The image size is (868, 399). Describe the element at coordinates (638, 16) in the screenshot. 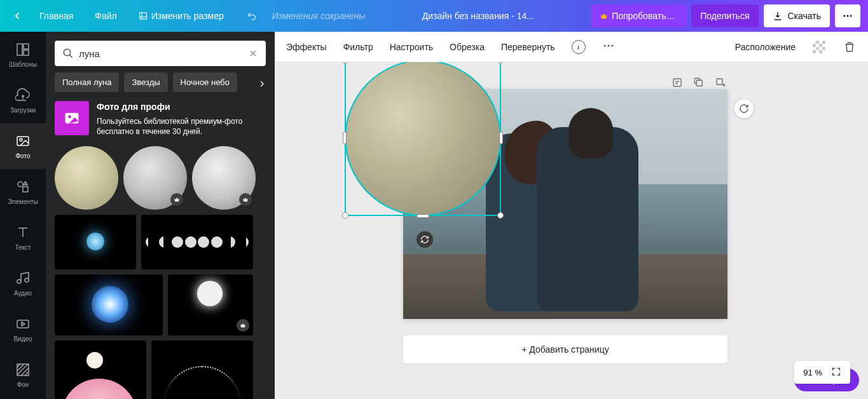

I see `try-pro-button: Попробовать С...` at that location.